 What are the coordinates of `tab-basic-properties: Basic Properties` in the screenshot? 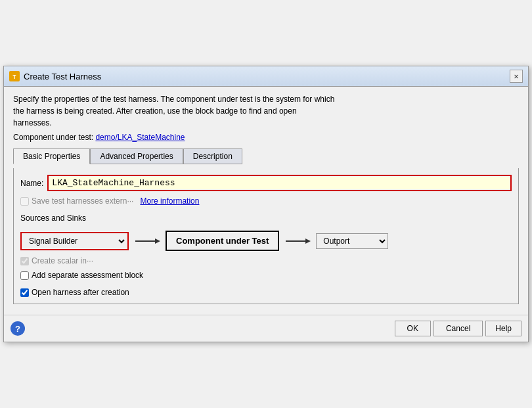 It's located at (51, 156).